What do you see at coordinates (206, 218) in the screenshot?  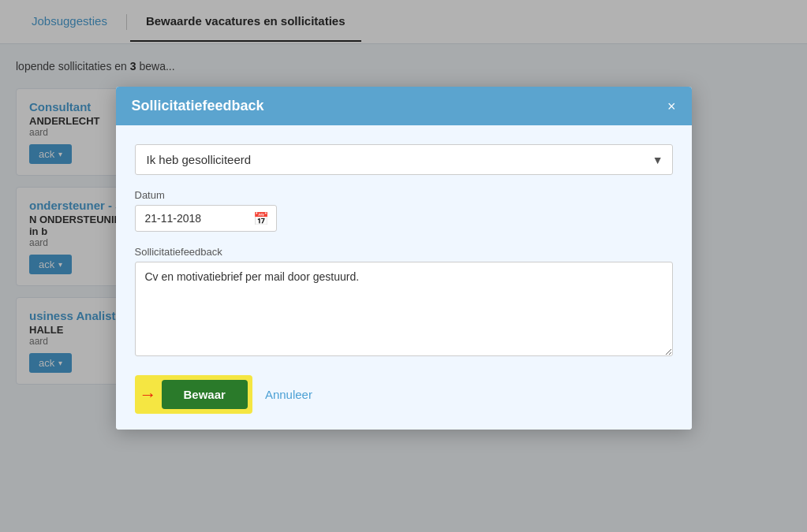 I see `datum-input` at bounding box center [206, 218].